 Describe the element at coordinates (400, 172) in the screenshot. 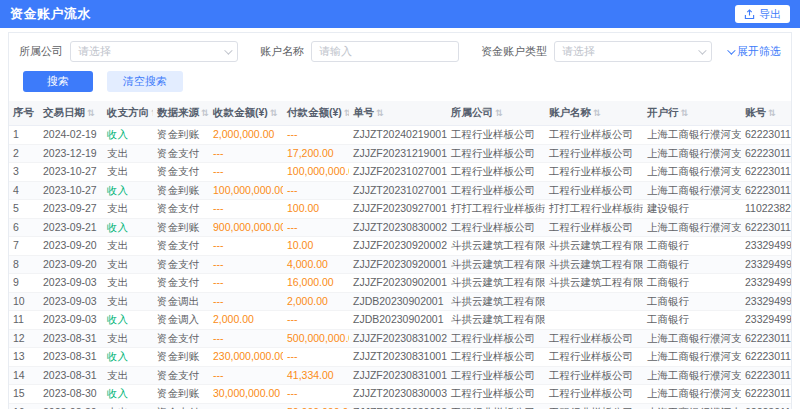

I see `table-row: 32023-10-27支出资金支付---100,000,000.00ZJJZF2…` at that location.